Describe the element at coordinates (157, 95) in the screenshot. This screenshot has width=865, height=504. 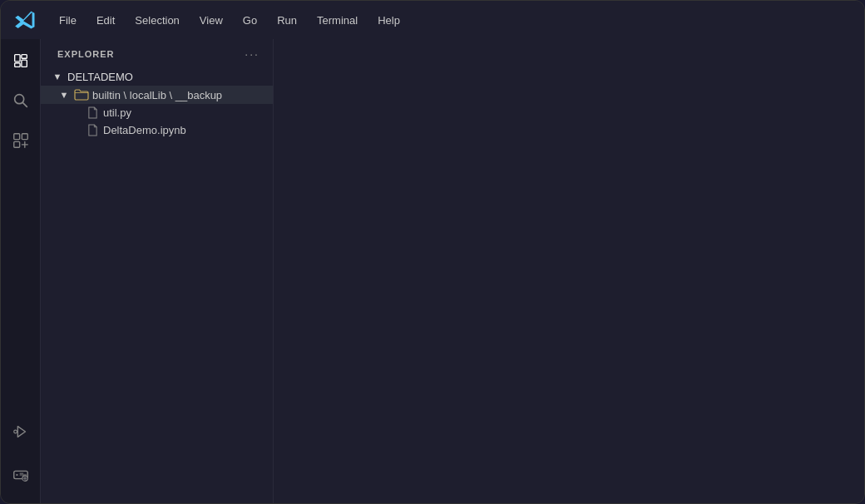
I see `folder-backup-label: builtin \ localLib \ __backup` at that location.